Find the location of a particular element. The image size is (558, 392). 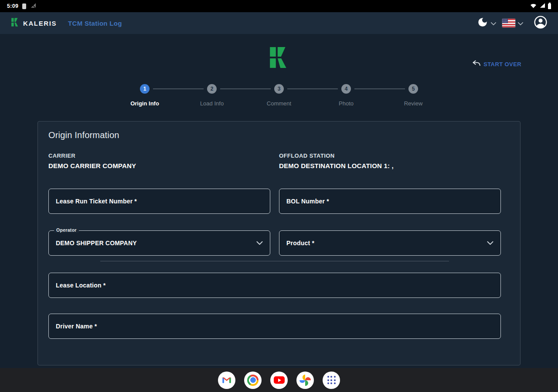

carrier-value: DEMO CARRIER COMPANY is located at coordinates (160, 166).